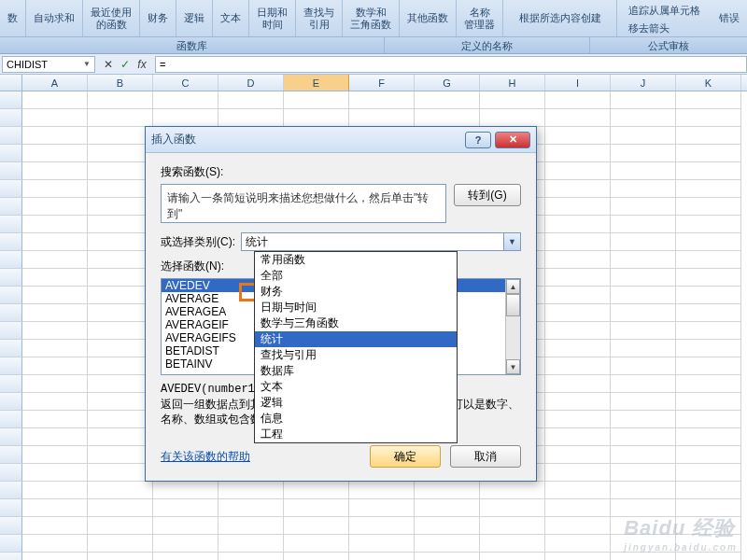  Describe the element at coordinates (372, 19) in the screenshot. I see `rg-math: 数学和三角函数` at that location.